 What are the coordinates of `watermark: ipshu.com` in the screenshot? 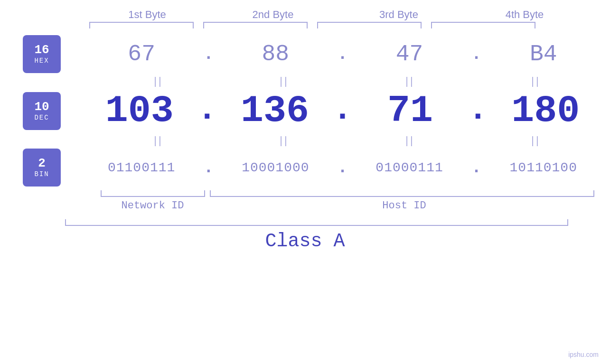 It's located at (583, 355).